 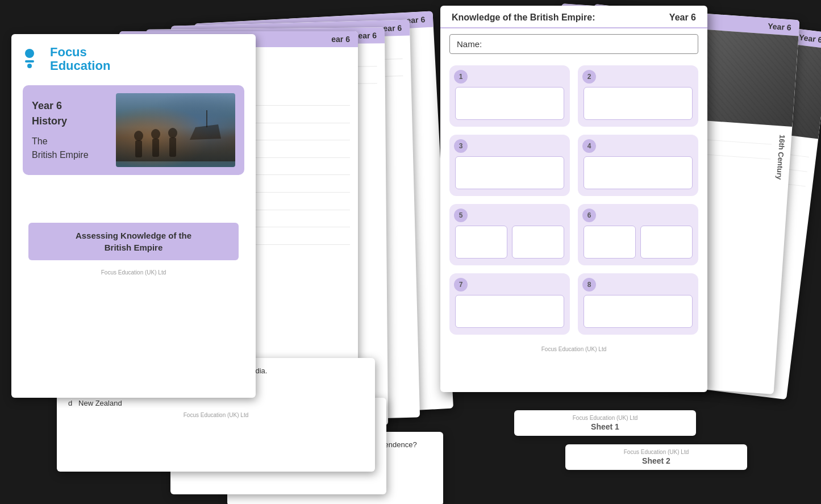 What do you see at coordinates (538, 242) in the screenshot?
I see `answer-part-5b` at bounding box center [538, 242].